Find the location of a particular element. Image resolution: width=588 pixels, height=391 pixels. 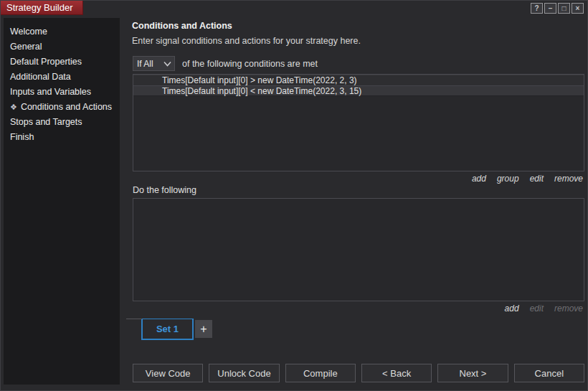

page-title: Conditions and Actions is located at coordinates (359, 26).